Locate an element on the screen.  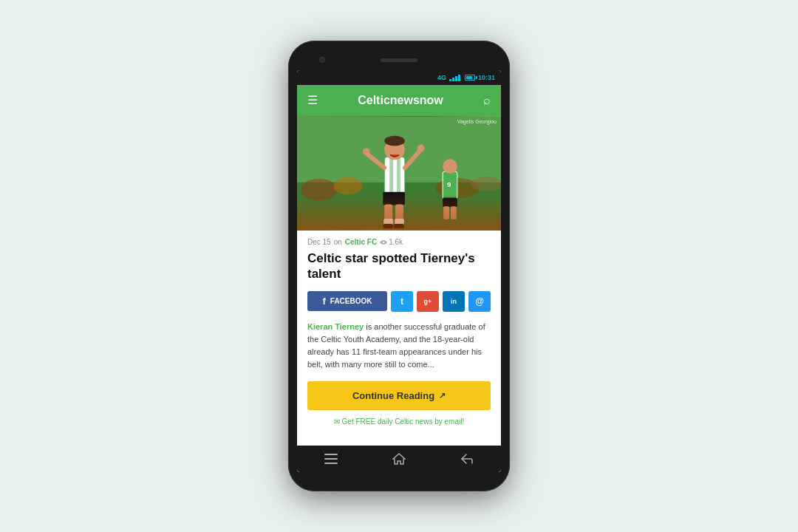
views-count: 1.6k is located at coordinates (396, 242).